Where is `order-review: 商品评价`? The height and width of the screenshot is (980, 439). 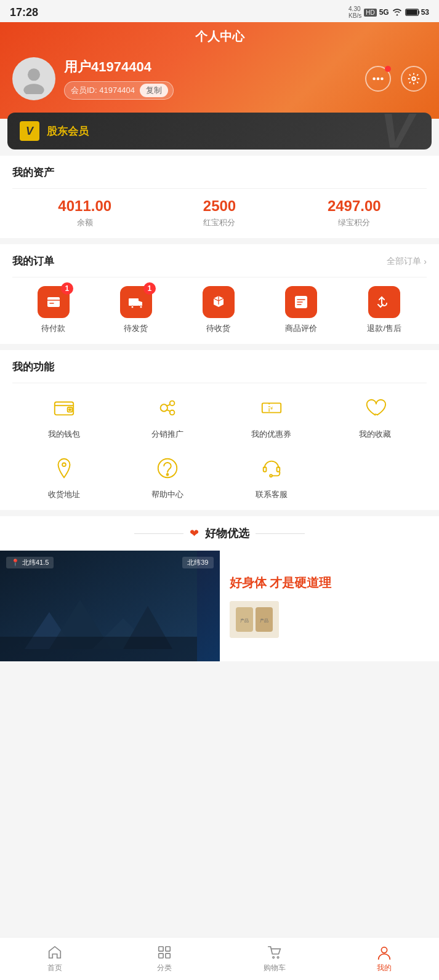
order-review: 商品评价 is located at coordinates (301, 310).